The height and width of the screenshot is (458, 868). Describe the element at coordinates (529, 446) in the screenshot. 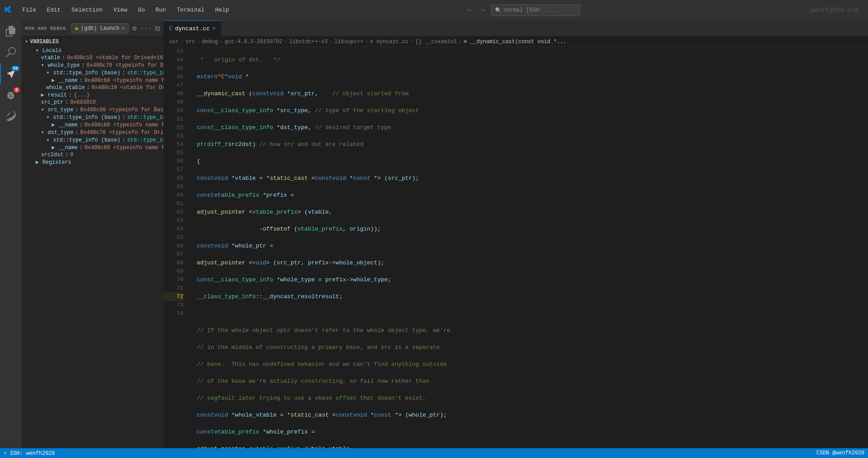

I see `code-line-66: adjust_pointer <vtable_prefix> (whole_vt…` at that location.